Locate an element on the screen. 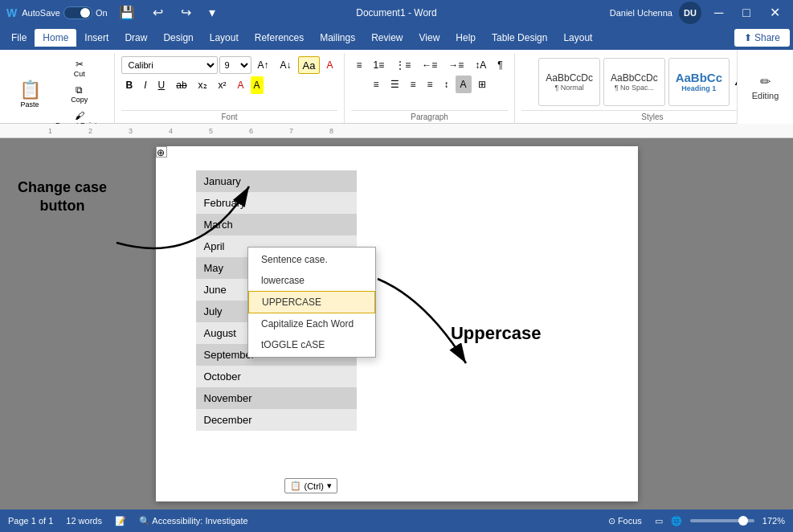 Image resolution: width=793 pixels, height=532 pixels. shading-button: A is located at coordinates (464, 84).